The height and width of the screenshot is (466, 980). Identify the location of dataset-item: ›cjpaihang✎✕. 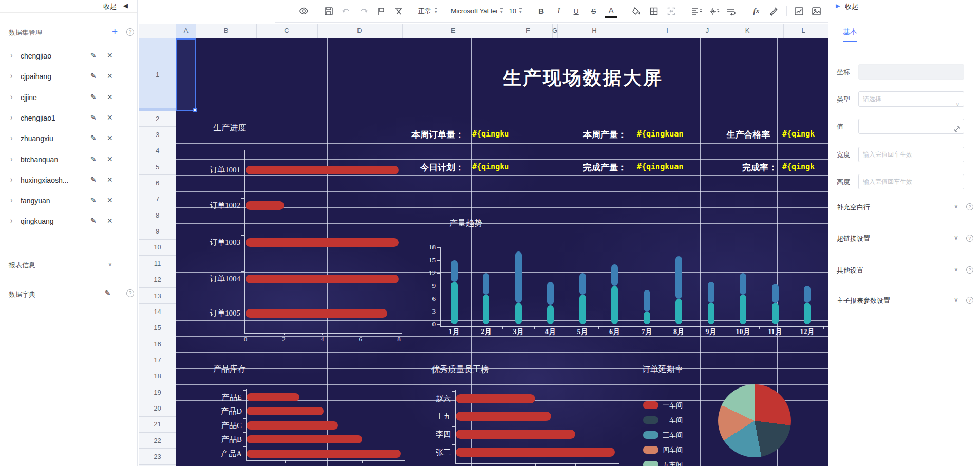
(69, 77).